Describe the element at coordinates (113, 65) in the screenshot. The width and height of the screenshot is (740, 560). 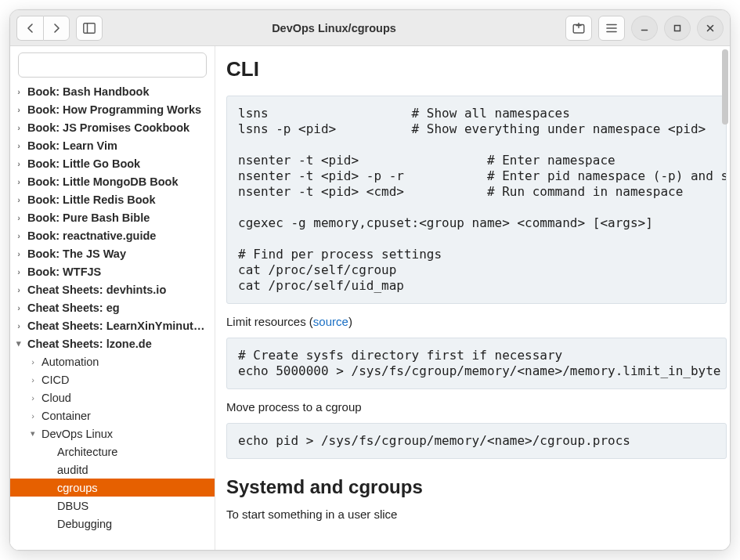
I see `search-input` at that location.